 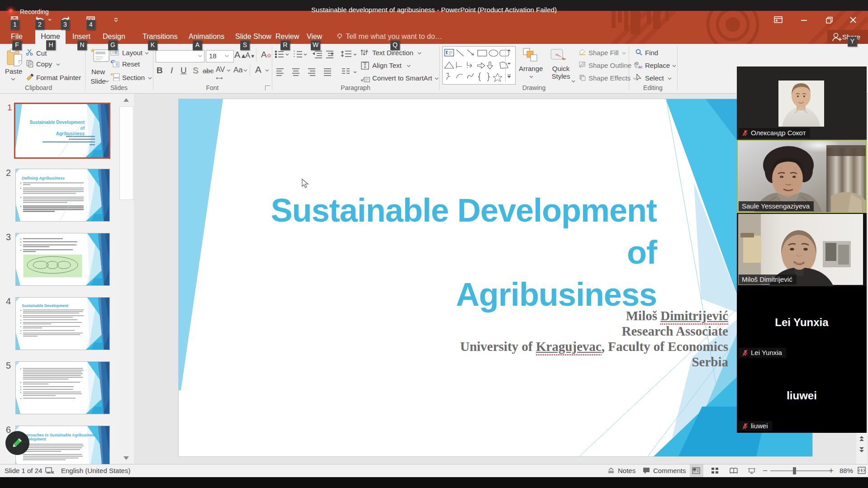 What do you see at coordinates (83, 128) in the screenshot?
I see `svg-text: of` at bounding box center [83, 128].